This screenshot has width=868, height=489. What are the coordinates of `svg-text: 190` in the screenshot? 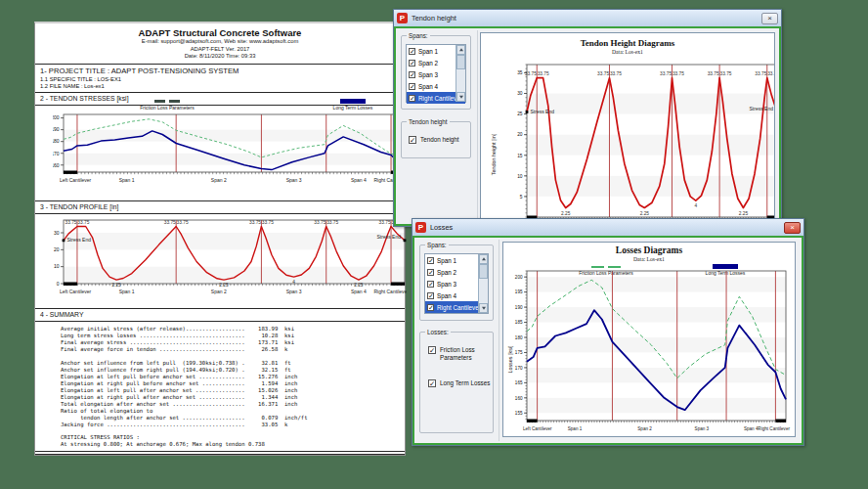 It's located at (57, 129).